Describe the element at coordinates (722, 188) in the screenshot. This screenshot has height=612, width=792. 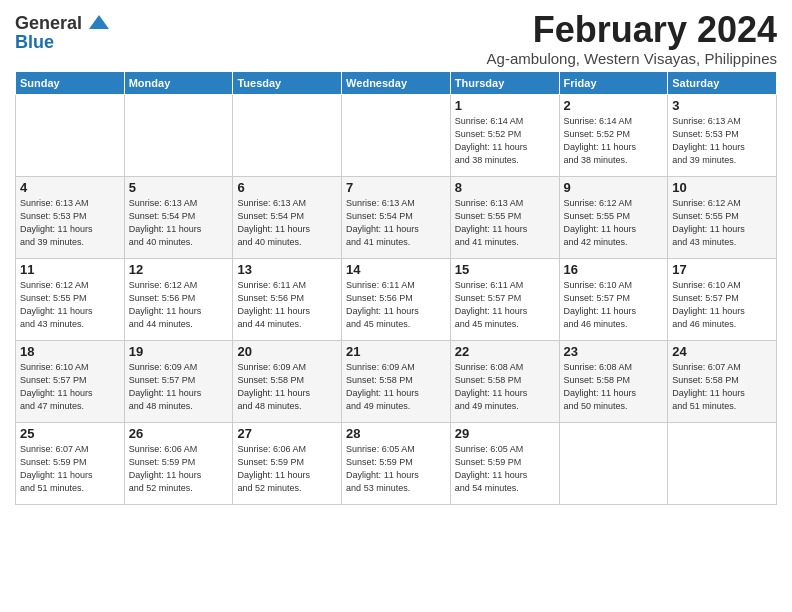
I see `day-number: 10` at that location.